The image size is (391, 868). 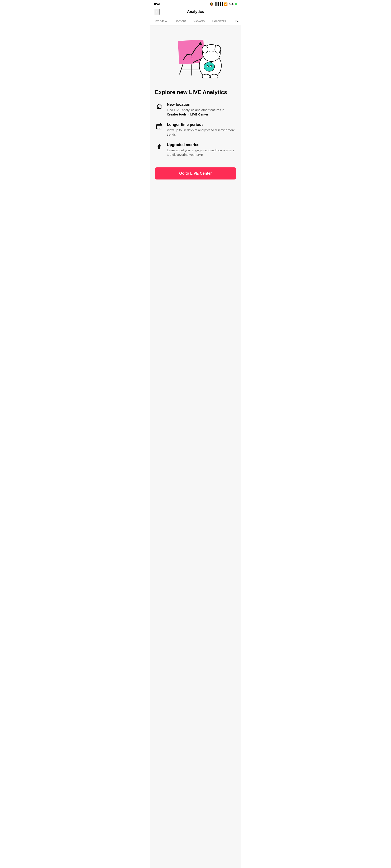 What do you see at coordinates (212, 4) in the screenshot?
I see `vibrate-icon: 🔕` at bounding box center [212, 4].